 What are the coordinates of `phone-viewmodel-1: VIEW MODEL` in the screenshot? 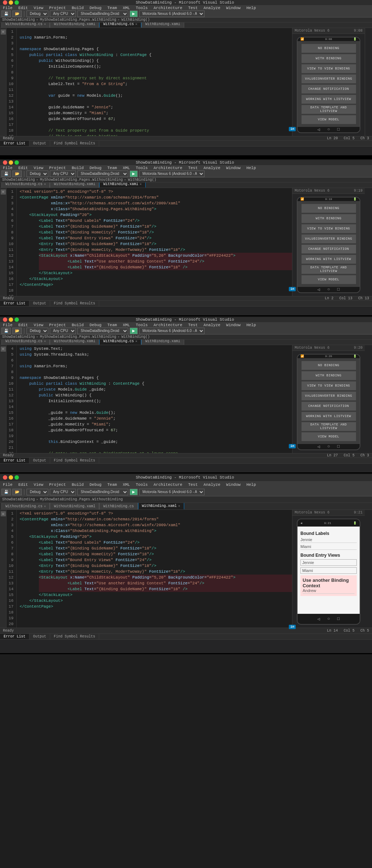 It's located at (329, 120).